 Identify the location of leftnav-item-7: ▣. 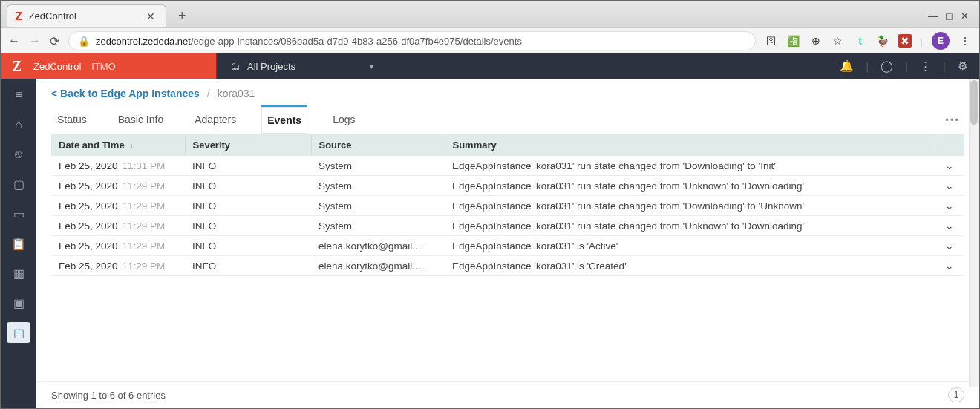
(19, 303).